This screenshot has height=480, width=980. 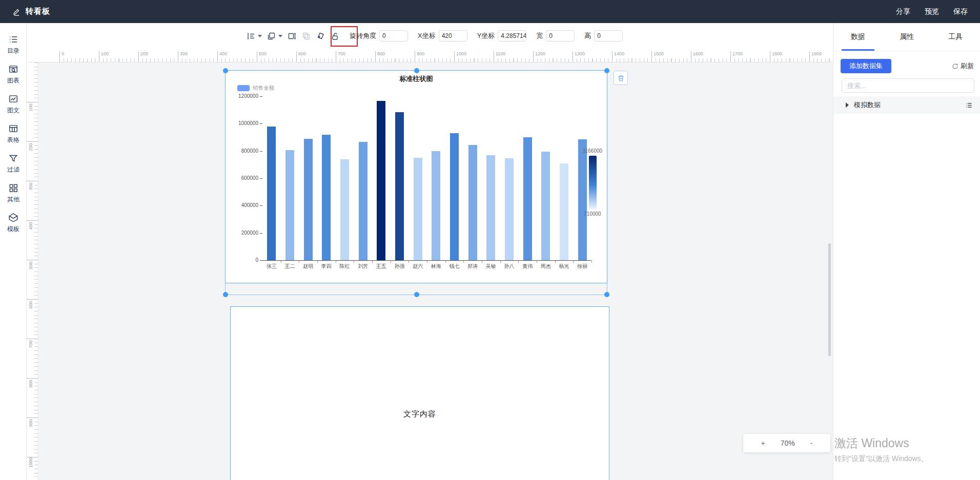 What do you see at coordinates (436, 57) in the screenshot?
I see `horizontal-ruler: 0100200300400500600700800900100011001200…` at bounding box center [436, 57].